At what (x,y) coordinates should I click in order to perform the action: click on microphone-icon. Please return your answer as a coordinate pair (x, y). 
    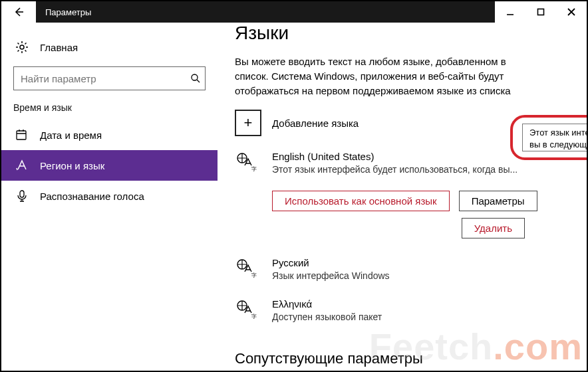
    Looking at the image, I should click on (22, 196).